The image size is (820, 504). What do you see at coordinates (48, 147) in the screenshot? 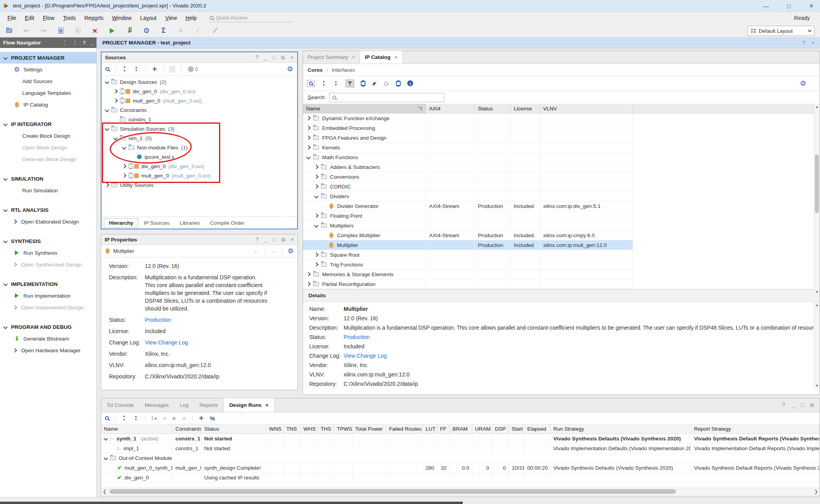
I see `nav-item-open-block-design: Open Block Design` at bounding box center [48, 147].